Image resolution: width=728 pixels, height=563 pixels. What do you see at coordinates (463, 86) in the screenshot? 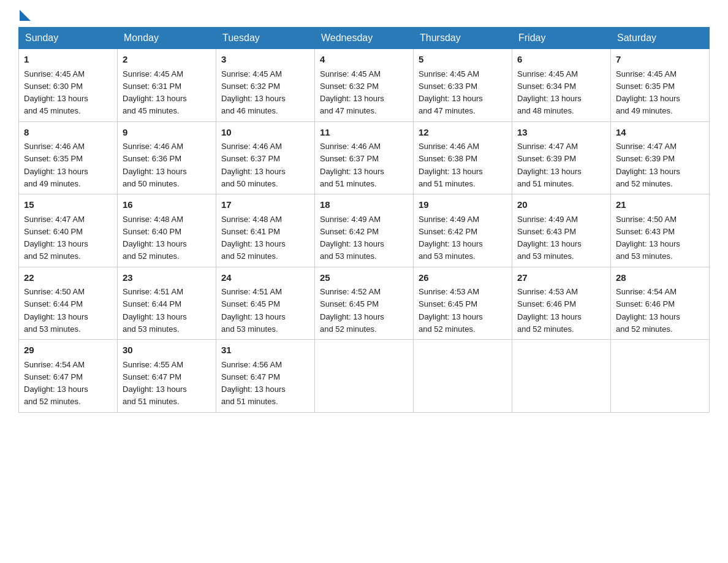
I see `calendar-cell: 5 Sunrise: 4:45 AMSunset: 6:33 PMDayligh…` at bounding box center [463, 86].